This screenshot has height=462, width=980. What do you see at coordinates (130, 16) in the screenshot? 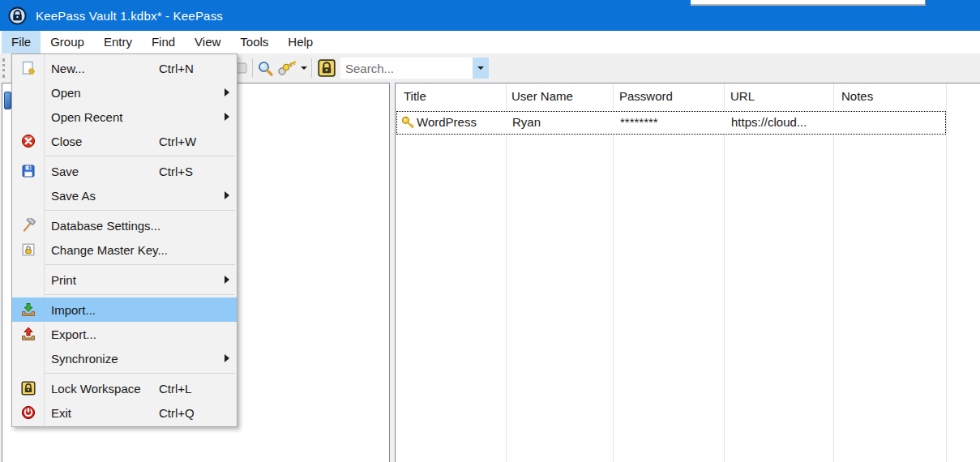
I see `window-title: KeePass Vault 1.kdbx* - KeePass` at bounding box center [130, 16].